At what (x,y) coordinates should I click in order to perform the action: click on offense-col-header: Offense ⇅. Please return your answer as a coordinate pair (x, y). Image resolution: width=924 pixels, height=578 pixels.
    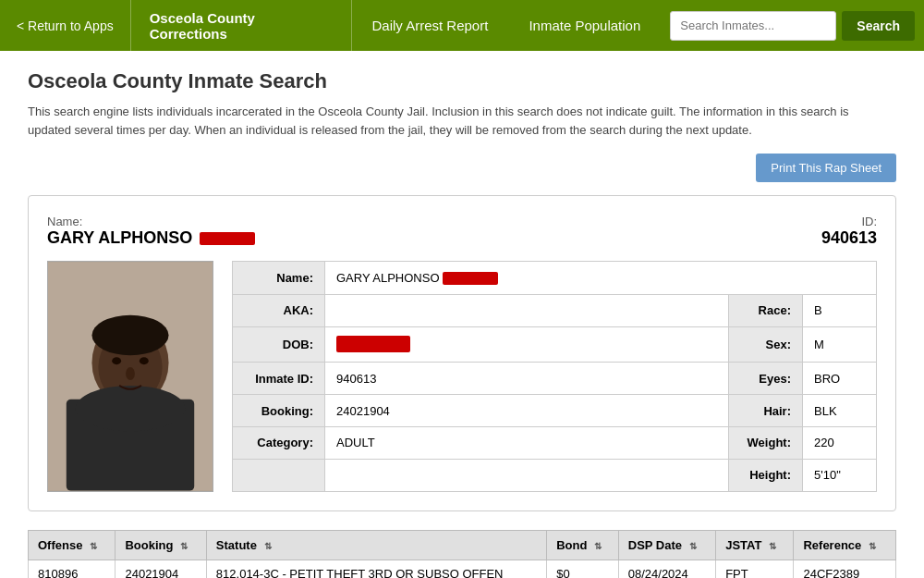
    Looking at the image, I should click on (72, 546).